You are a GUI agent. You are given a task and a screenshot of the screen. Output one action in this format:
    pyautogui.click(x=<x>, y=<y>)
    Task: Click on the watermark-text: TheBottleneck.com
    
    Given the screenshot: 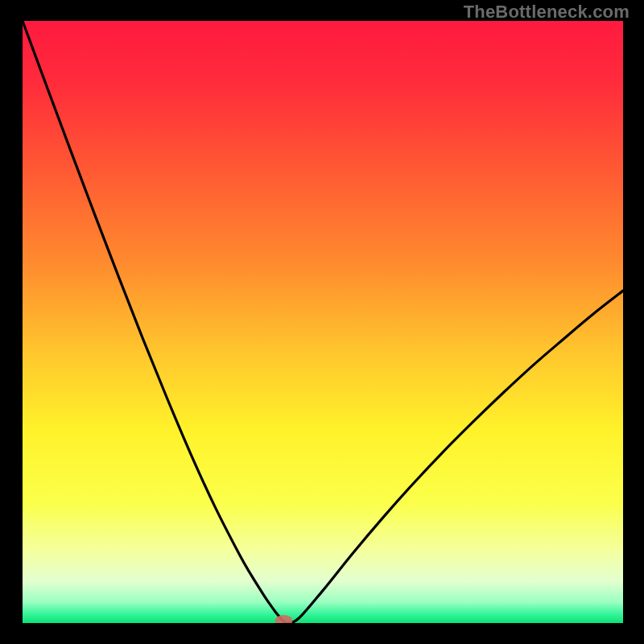 What is the action you would take?
    pyautogui.click(x=547, y=12)
    